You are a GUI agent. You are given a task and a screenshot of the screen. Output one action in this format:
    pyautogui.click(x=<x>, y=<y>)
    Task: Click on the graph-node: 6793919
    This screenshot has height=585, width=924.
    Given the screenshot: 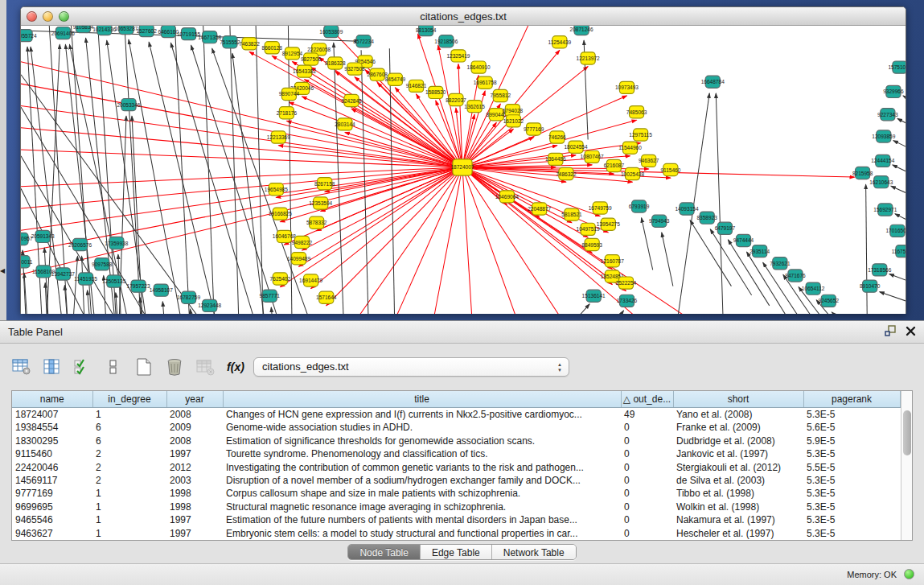 What is the action you would take?
    pyautogui.click(x=639, y=206)
    